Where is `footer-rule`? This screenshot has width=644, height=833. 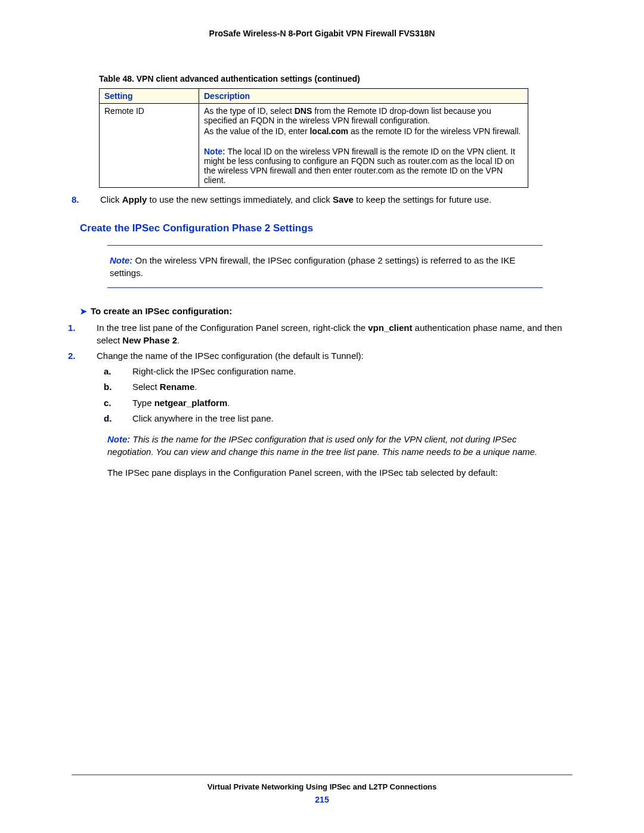 footer-rule is located at coordinates (322, 775).